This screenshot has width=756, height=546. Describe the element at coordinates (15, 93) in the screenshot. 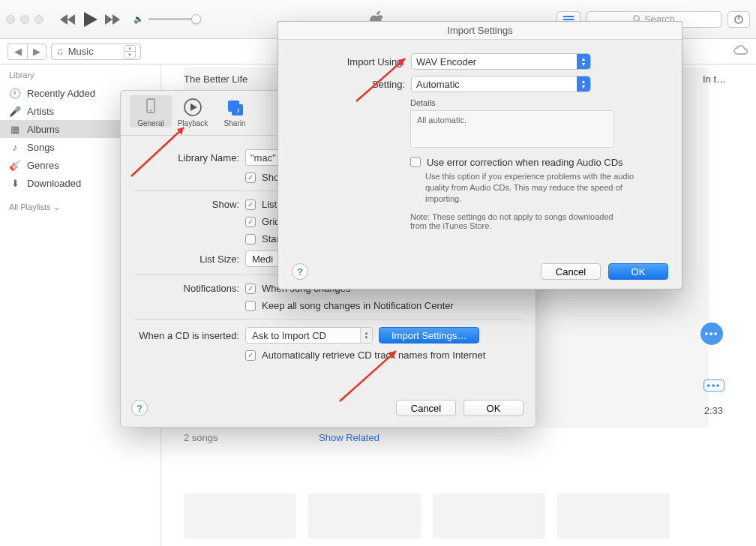

I see `recently-added-icon: 🕘` at that location.